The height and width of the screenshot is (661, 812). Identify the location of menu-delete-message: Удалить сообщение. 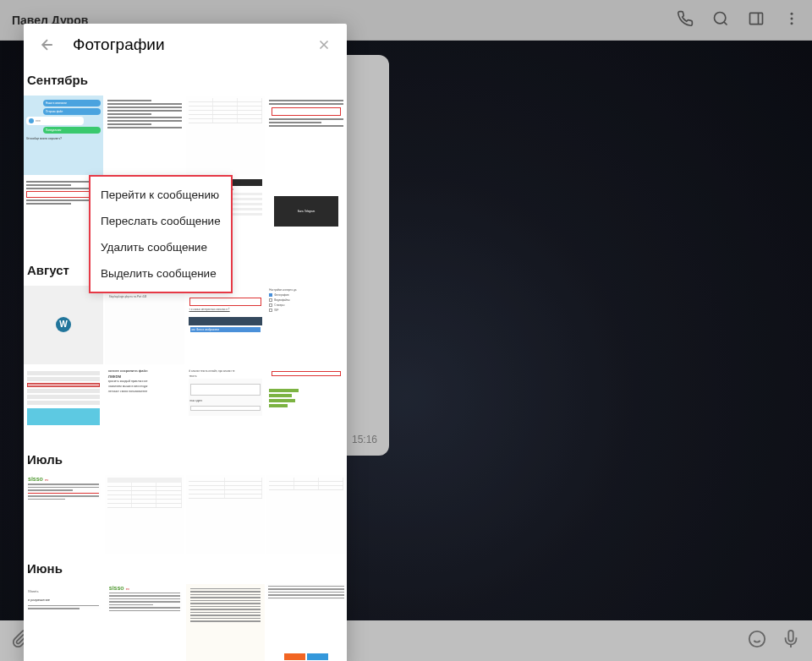
(161, 247).